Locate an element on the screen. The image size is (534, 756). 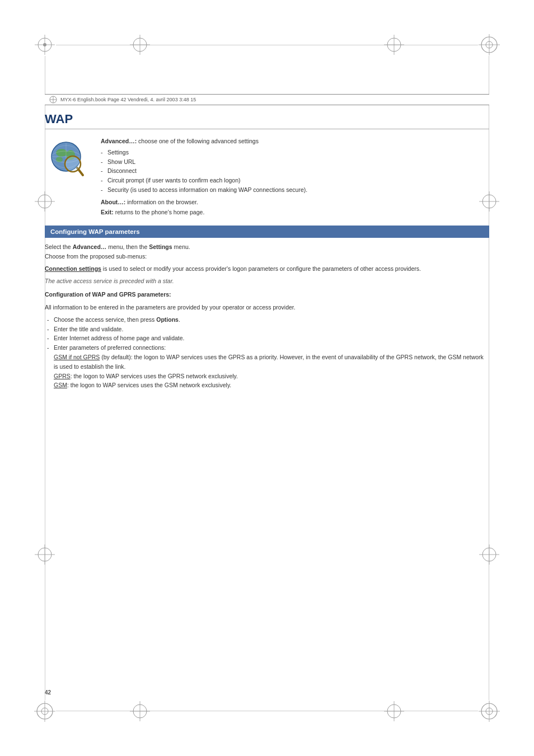
intro-text3: menu. is located at coordinates (181, 247).